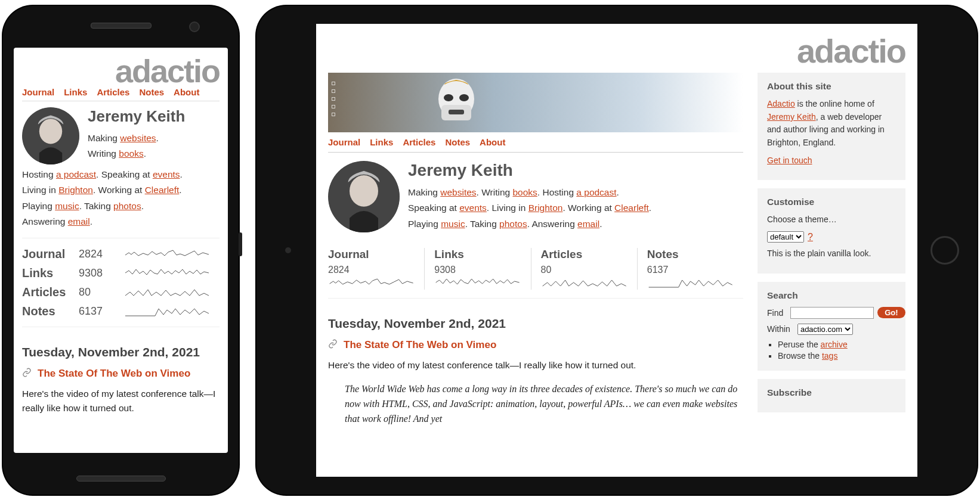 The width and height of the screenshot is (980, 500). Describe the element at coordinates (120, 282) in the screenshot. I see `stats-block: Journal 2824 Links 9308 Articles 80 Note…` at that location.